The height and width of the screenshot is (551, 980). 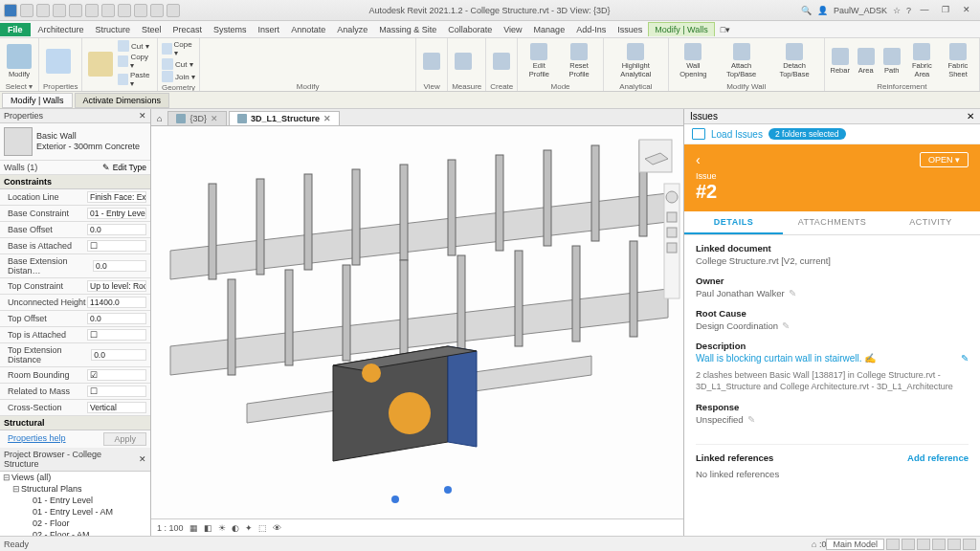 I want to click on scale-icon, so click(x=333, y=47).